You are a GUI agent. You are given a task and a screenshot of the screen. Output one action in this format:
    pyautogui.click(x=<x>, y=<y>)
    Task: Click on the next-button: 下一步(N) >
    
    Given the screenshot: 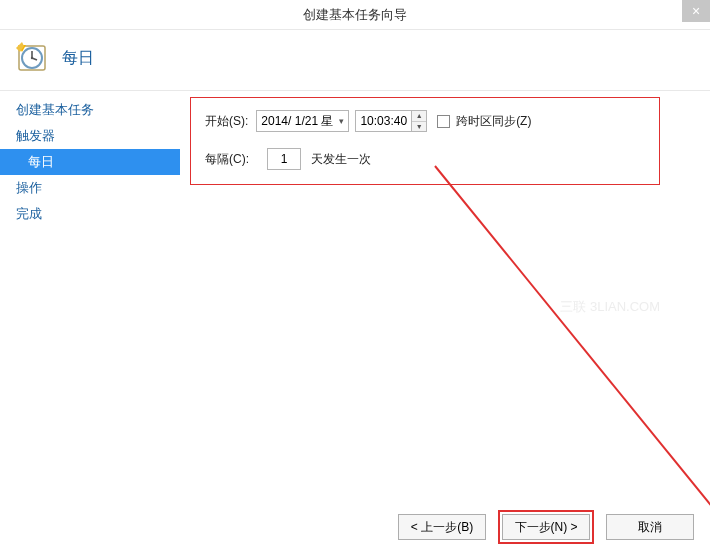 What is the action you would take?
    pyautogui.click(x=546, y=527)
    